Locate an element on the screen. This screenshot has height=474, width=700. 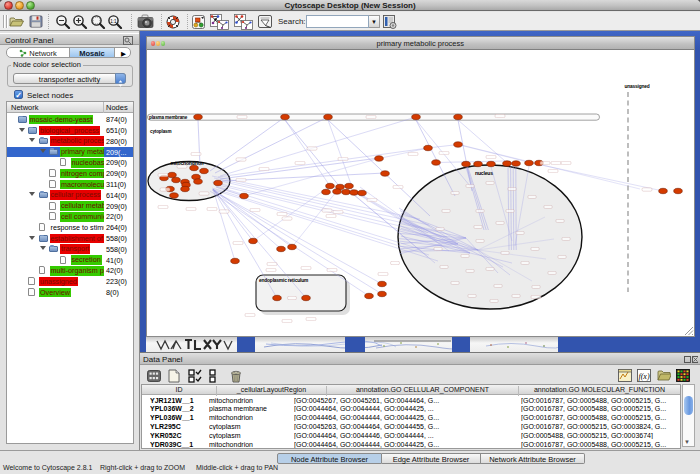
svg-text: plasma membrane is located at coordinates (168, 118).